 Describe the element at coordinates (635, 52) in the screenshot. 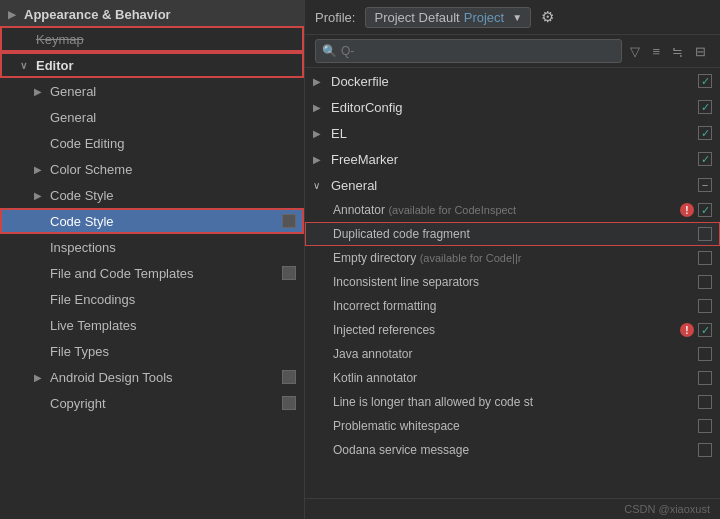

I see `filter-icon: ▽` at that location.